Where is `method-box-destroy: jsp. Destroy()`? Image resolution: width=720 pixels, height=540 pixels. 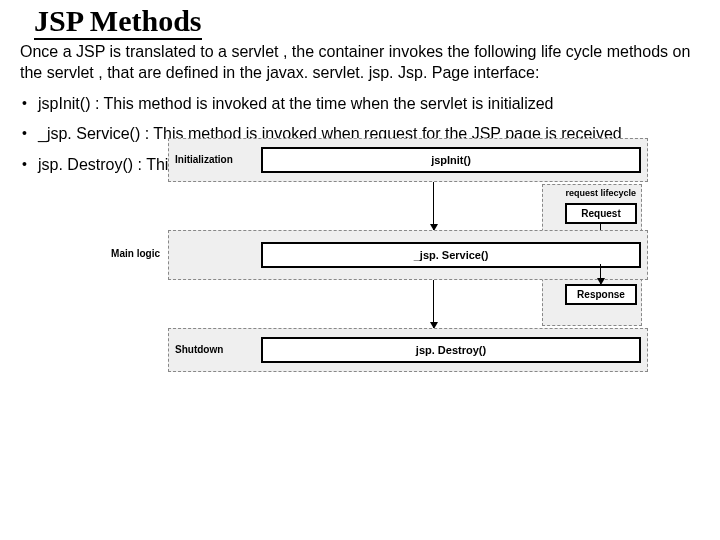
method-box-destroy: jsp. Destroy() is located at coordinates (451, 350).